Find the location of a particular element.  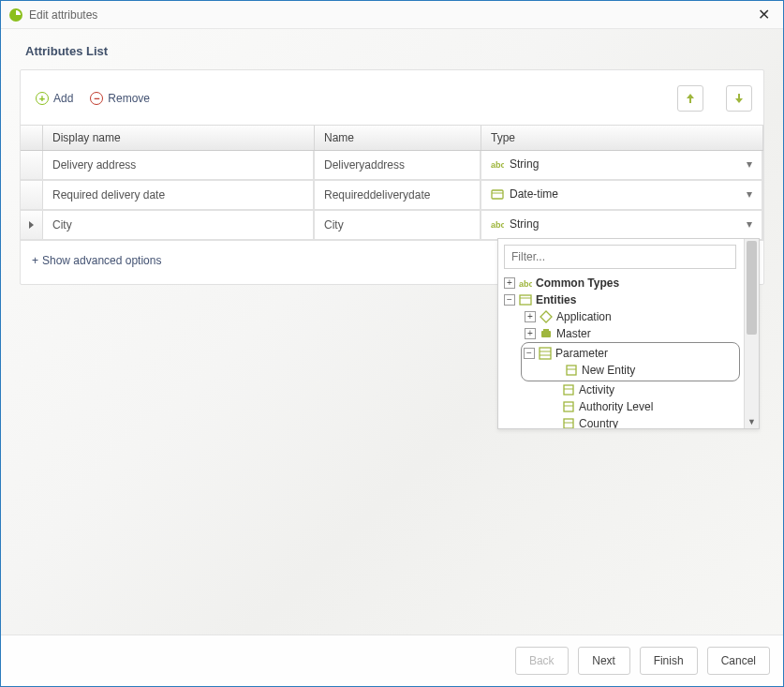

type-tree: + abc Common Types − Entities + Applicat… is located at coordinates (622, 351).